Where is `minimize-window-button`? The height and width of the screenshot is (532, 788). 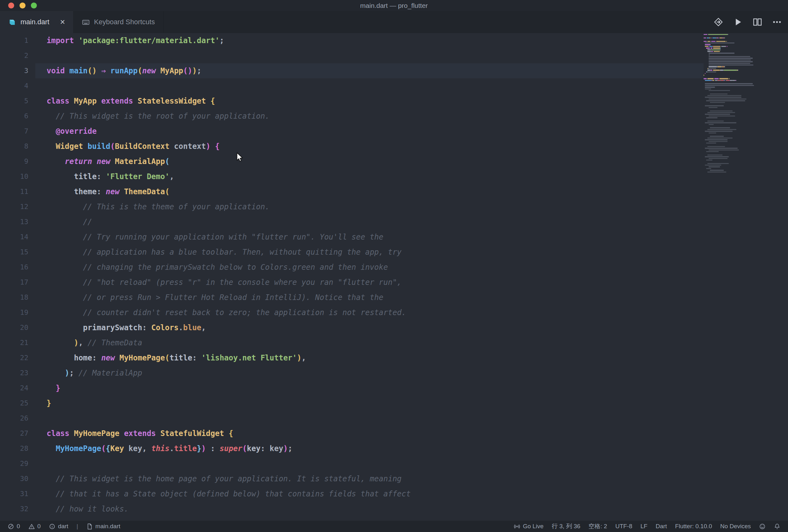
minimize-window-button is located at coordinates (22, 5).